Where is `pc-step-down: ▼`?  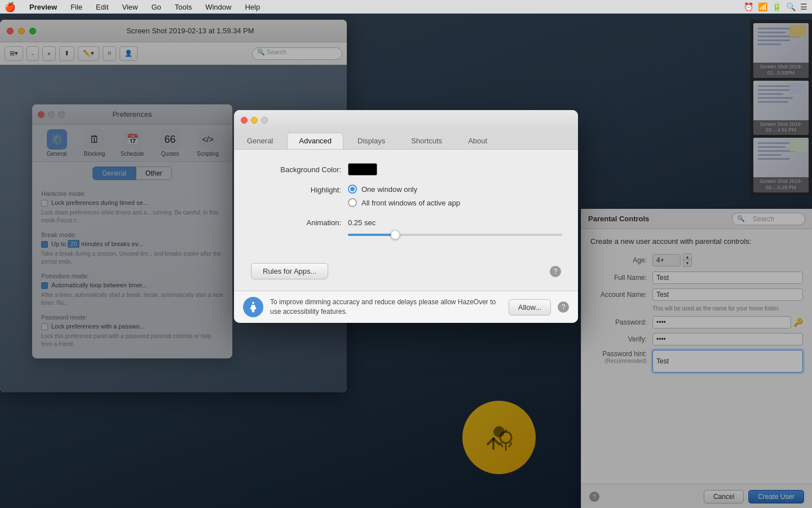
pc-step-down: ▼ is located at coordinates (687, 263).